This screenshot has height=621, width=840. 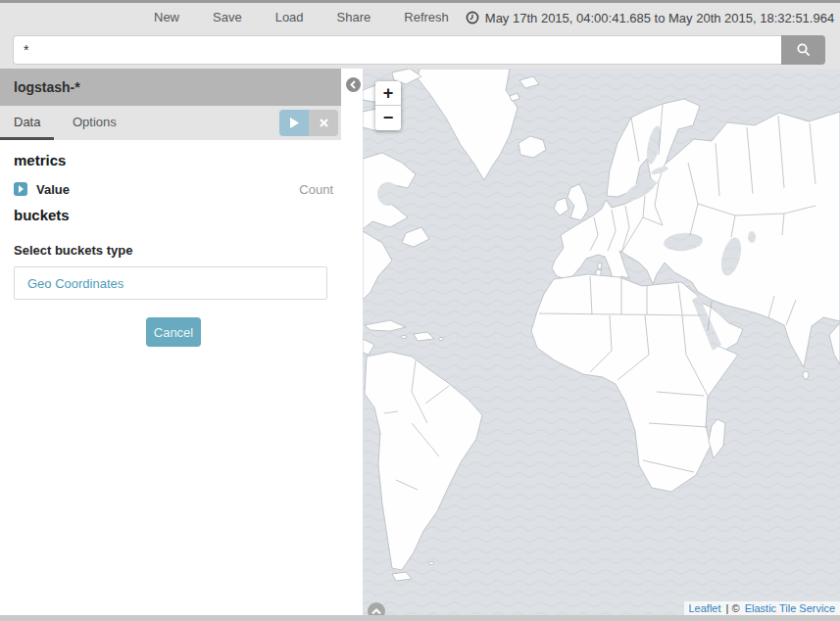 I want to click on nav-new: New, so click(x=167, y=18).